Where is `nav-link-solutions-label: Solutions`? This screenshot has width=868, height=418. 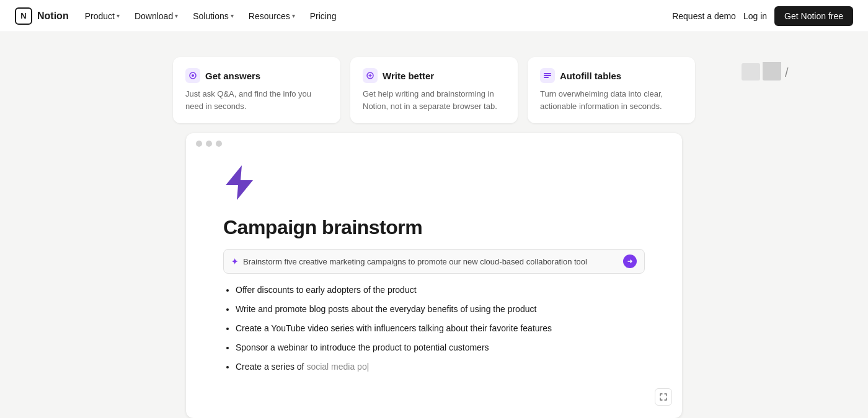 nav-link-solutions-label: Solutions is located at coordinates (211, 16).